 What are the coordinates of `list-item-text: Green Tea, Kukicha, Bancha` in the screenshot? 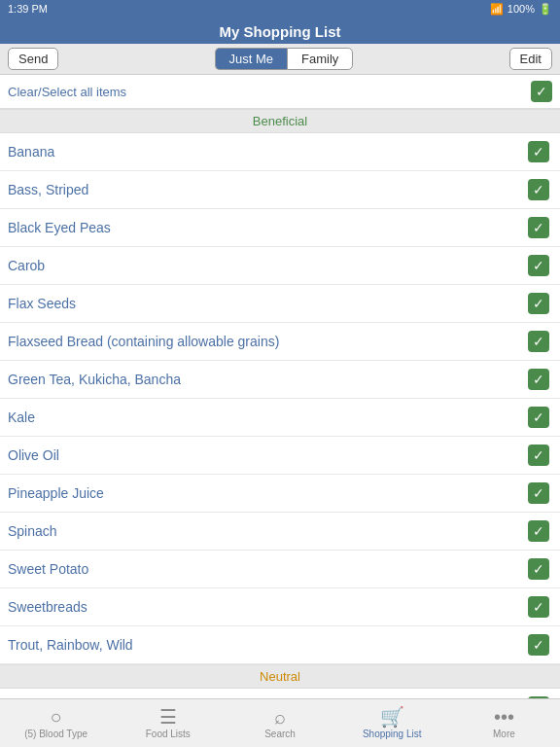 It's located at (94, 379).